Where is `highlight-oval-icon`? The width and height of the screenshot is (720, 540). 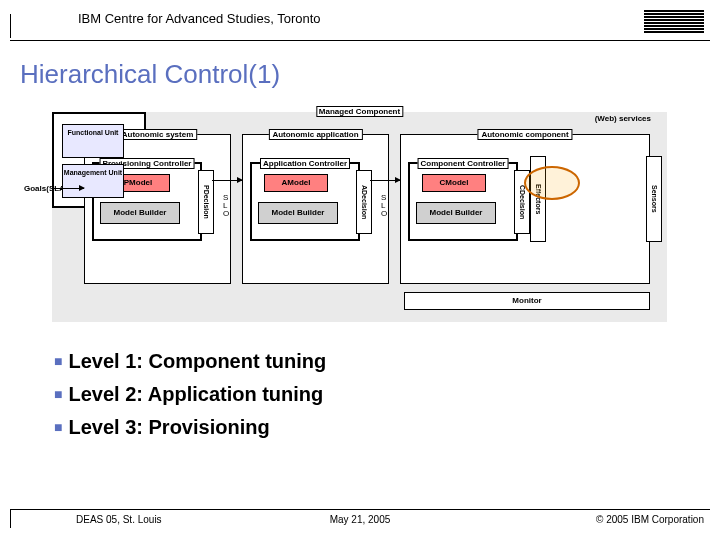
highlight-oval-icon is located at coordinates (552, 183).